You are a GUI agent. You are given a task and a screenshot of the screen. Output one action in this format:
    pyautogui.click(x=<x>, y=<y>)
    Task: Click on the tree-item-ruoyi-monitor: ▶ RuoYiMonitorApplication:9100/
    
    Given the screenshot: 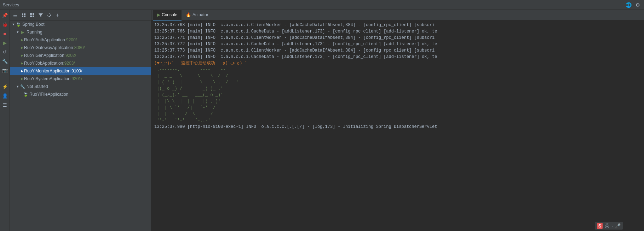 What is the action you would take?
    pyautogui.click(x=81, y=71)
    